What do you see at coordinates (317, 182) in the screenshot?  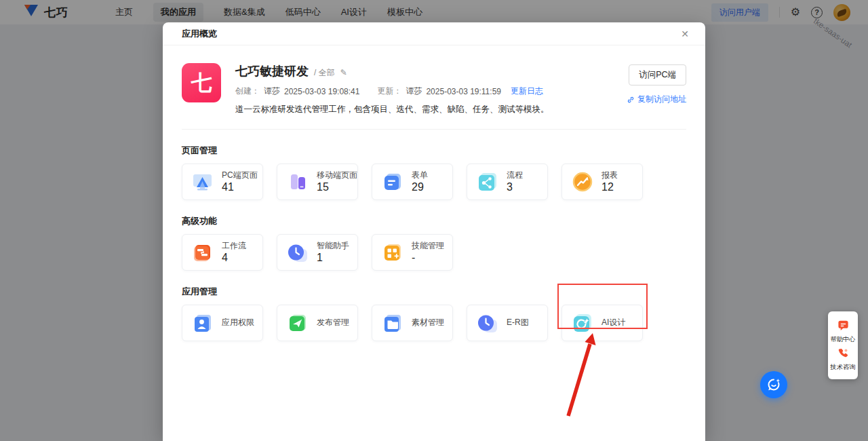 I see `card-mobile-pages: 移动端页面15` at bounding box center [317, 182].